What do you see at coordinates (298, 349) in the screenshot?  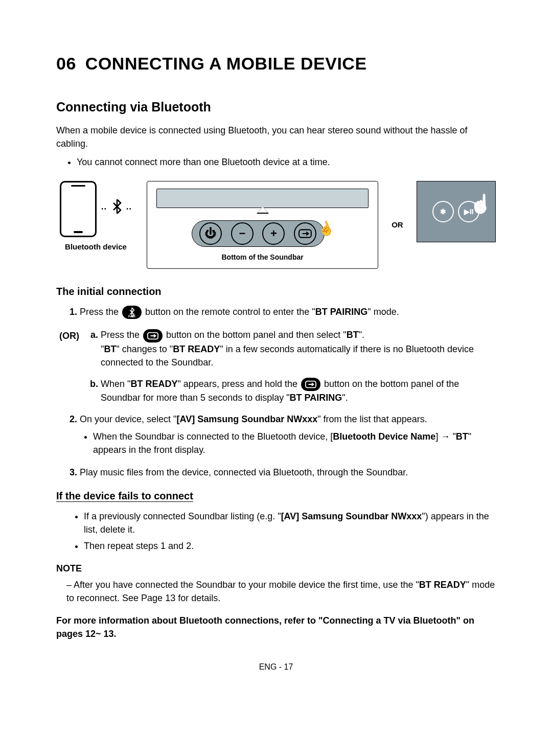 I see `step-1a: Press the button on the bottom panel and…` at bounding box center [298, 349].